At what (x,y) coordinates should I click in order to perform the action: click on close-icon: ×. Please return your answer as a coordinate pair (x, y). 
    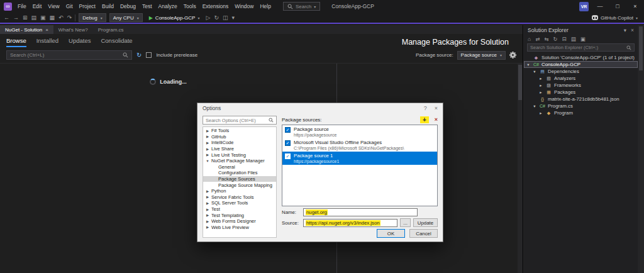
    Looking at the image, I should click on (633, 30).